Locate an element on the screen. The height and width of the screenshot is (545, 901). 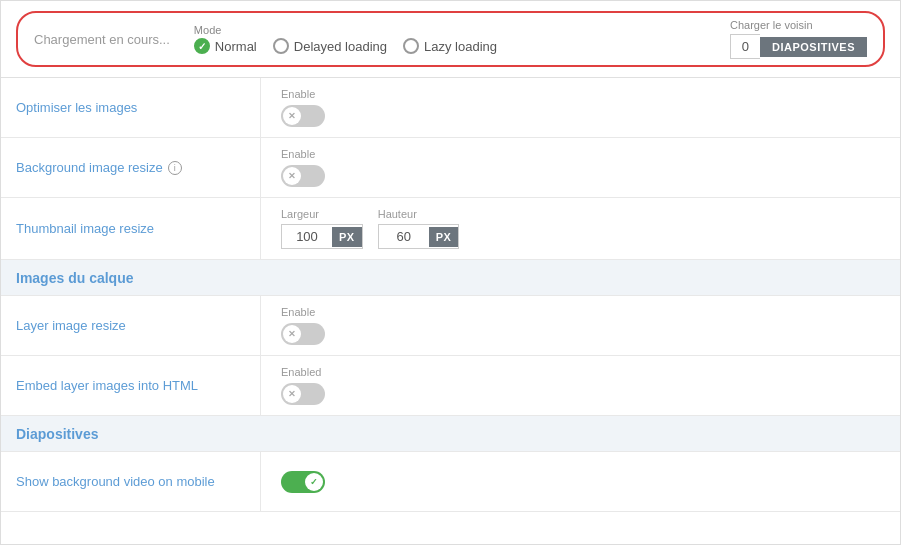
field-label-embed-layer: Enabled is located at coordinates (580, 372).